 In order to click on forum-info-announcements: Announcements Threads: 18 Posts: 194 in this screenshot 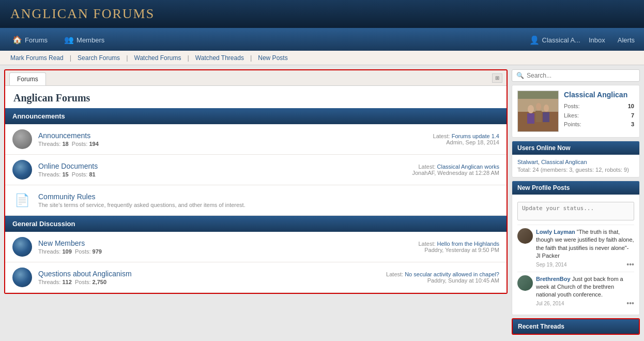, I will do `click(209, 139)`.